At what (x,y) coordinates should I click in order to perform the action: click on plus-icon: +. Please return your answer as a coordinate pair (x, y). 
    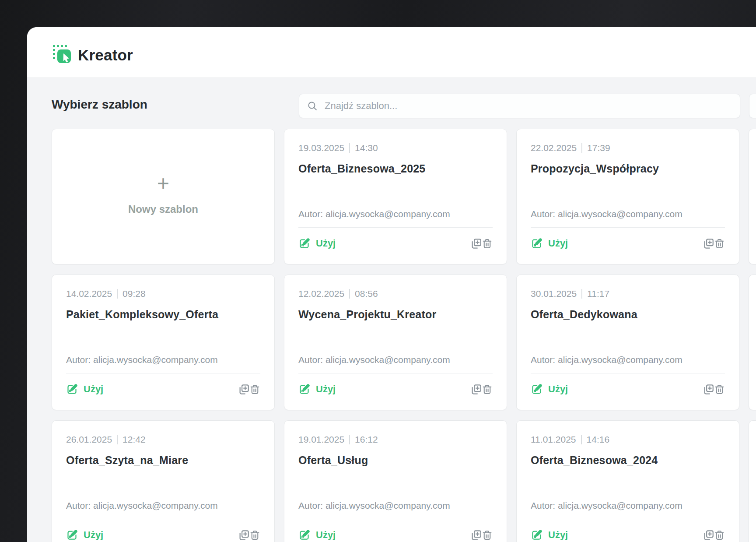
    Looking at the image, I should click on (163, 183).